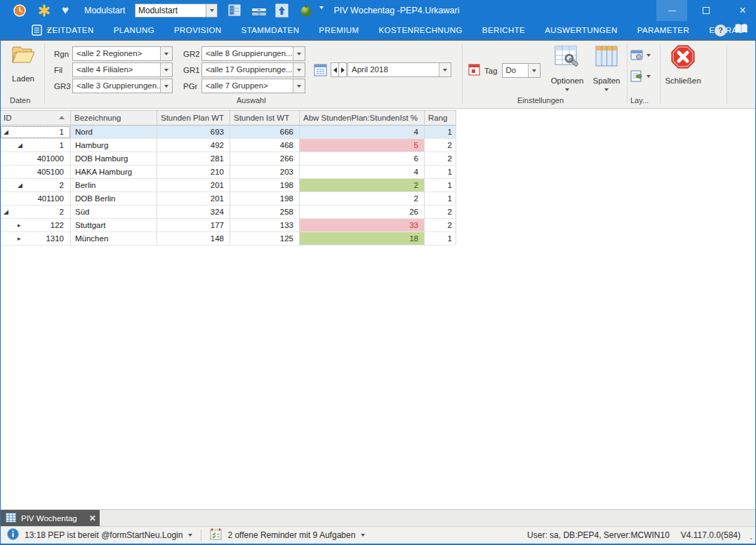 The image size is (756, 545). I want to click on column-header-stunden-plan-wt: Stunden Plan WT, so click(194, 118).